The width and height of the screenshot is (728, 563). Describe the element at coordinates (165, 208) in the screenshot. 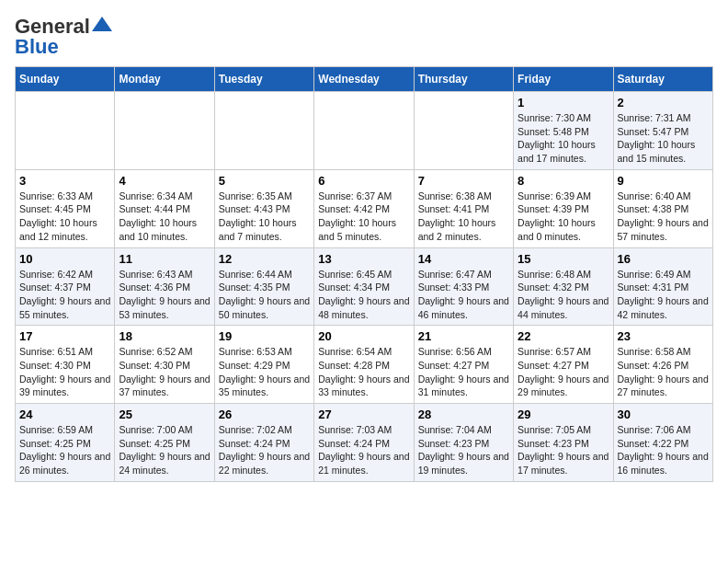

I see `calendar-cell: 4Sunrise: 6:34 AMSunset: 4:44 PMDaylight…` at that location.